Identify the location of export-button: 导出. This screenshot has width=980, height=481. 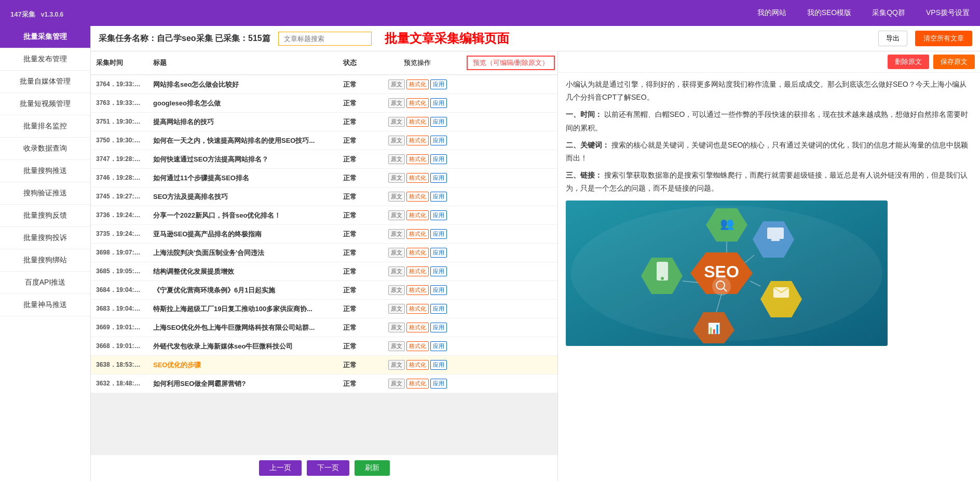
(893, 38).